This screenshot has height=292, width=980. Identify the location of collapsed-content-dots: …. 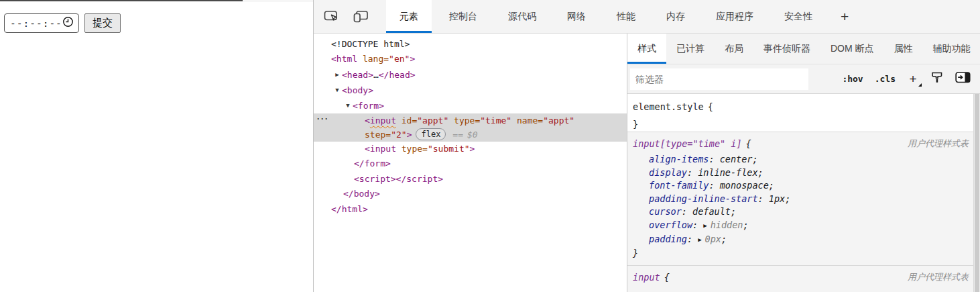
(376, 74).